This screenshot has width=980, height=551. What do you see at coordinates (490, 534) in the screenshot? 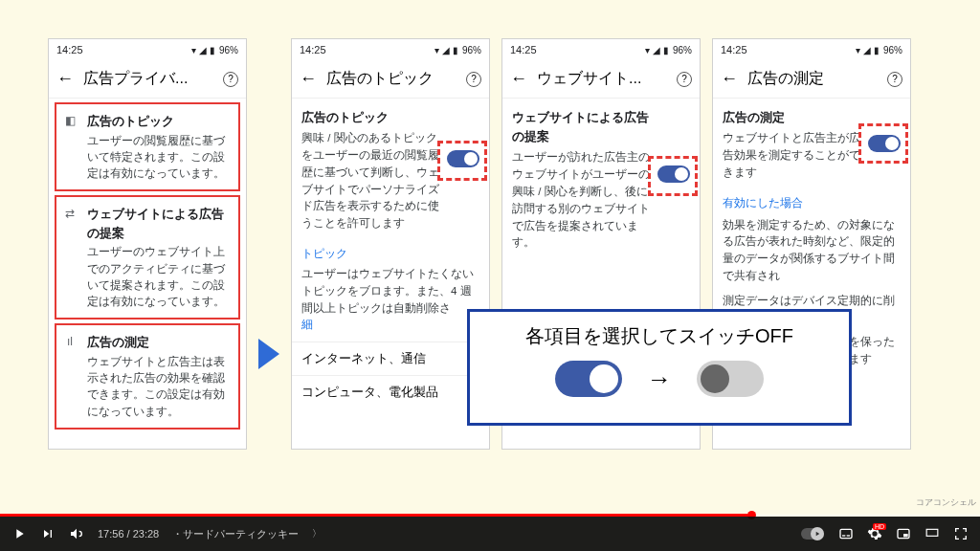
I see `video-player-bar: 17:56 / 23:28 ・サードパーティクッキー 〉 HD` at bounding box center [490, 534].